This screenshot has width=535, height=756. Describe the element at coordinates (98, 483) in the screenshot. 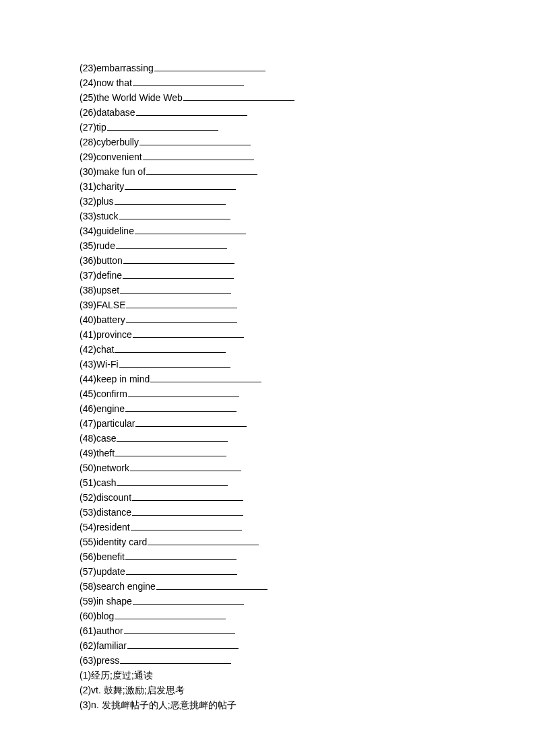

I see `fill-label: (51)cash` at that location.